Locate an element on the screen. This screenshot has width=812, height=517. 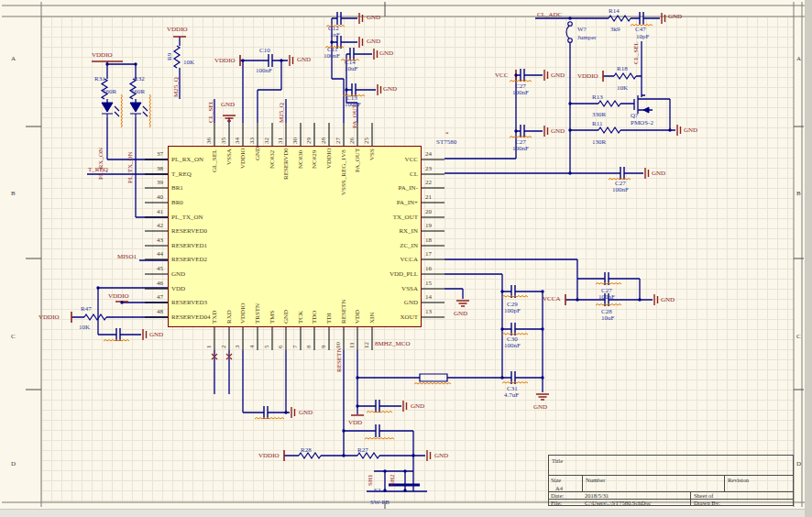
size-value: A4 is located at coordinates (559, 488).